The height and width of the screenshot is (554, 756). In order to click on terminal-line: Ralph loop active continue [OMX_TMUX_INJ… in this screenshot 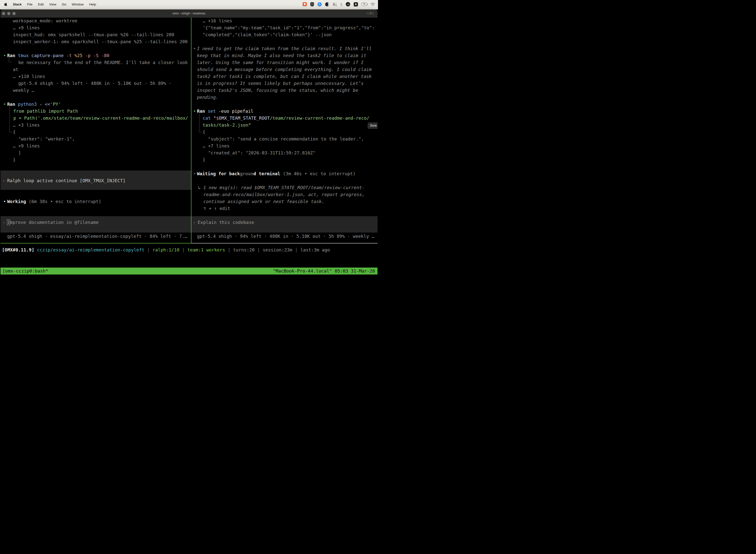, I will do `click(66, 180)`.